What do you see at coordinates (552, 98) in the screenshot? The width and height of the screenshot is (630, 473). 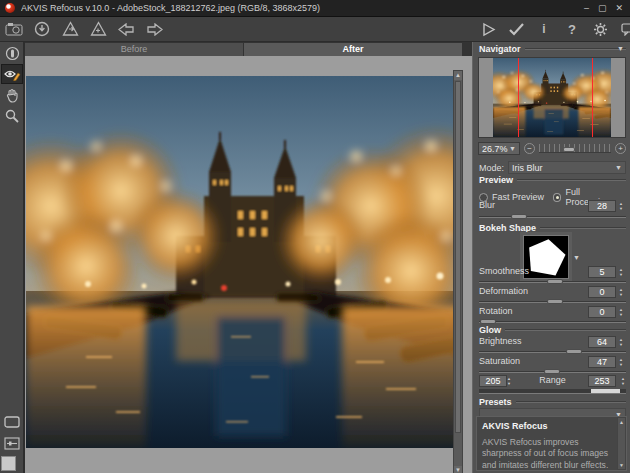 I see `navigator-thumbnail` at bounding box center [552, 98].